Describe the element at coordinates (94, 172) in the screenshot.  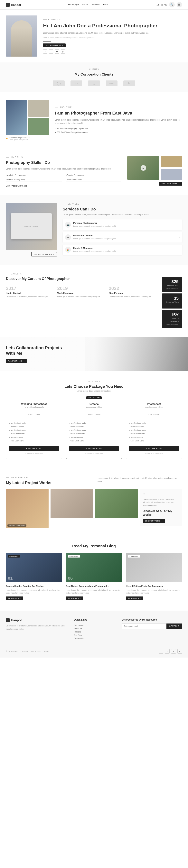
I see `skills-section: MY SKILLS Photography Skills I Do Lorem …` at that location.